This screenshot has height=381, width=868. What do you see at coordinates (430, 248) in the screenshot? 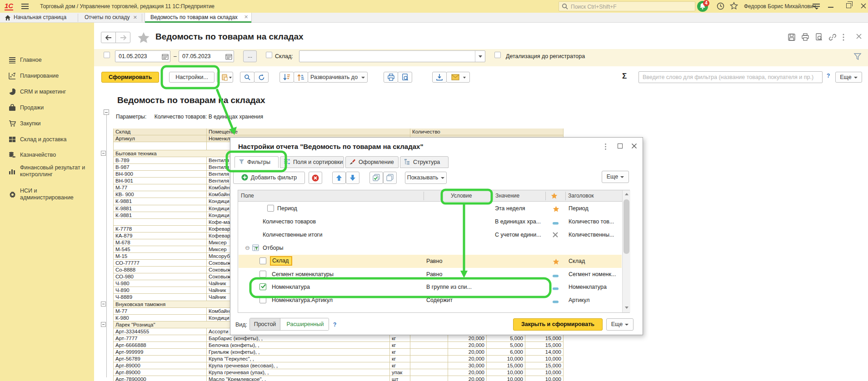
I see `filter-row-отборы: ⊖Отборы` at bounding box center [430, 248].